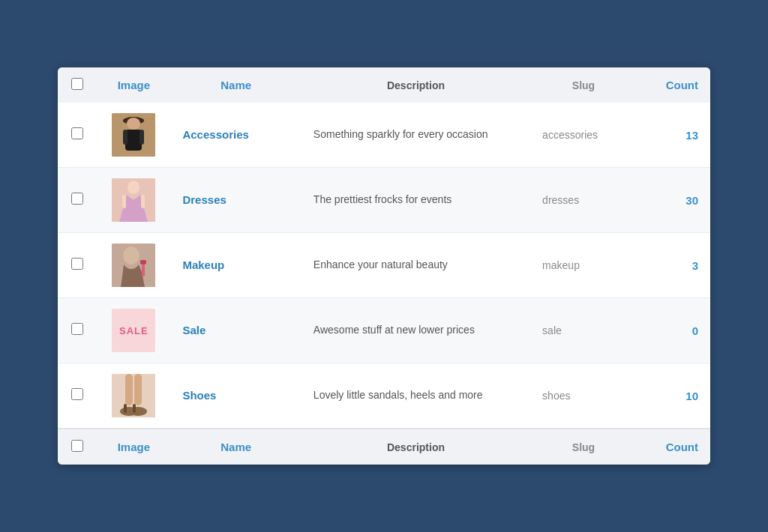 The image size is (768, 532). I want to click on footer-checkbox-cell, so click(77, 447).